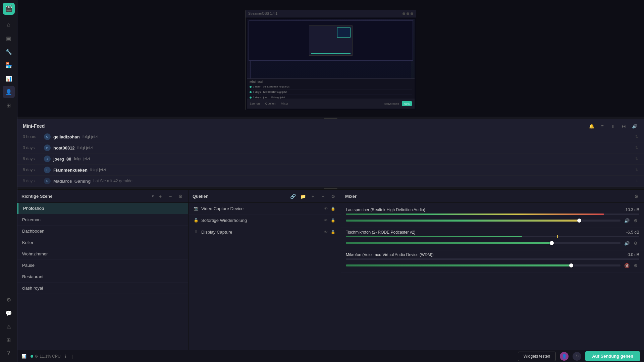  I want to click on scene-item-pause: Pause, so click(103, 265).